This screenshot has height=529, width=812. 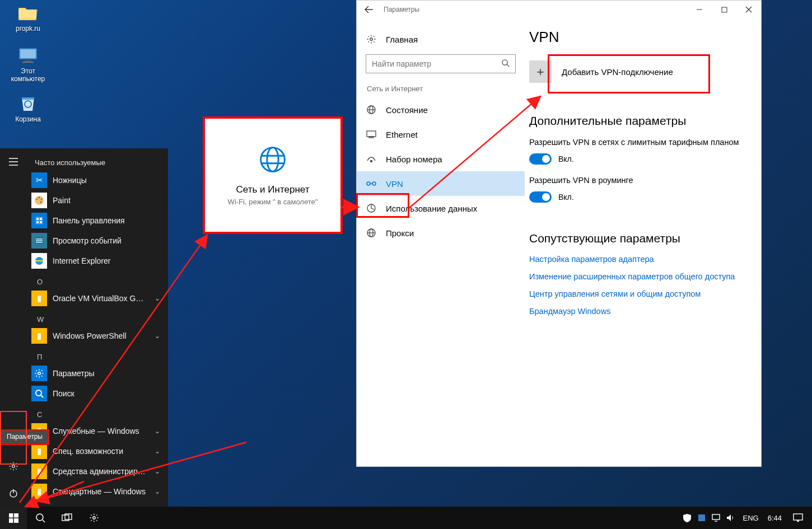 I want to click on setting-metered-label: Разрешить VPN в сетях с лимитным тарифны…, so click(x=636, y=142).